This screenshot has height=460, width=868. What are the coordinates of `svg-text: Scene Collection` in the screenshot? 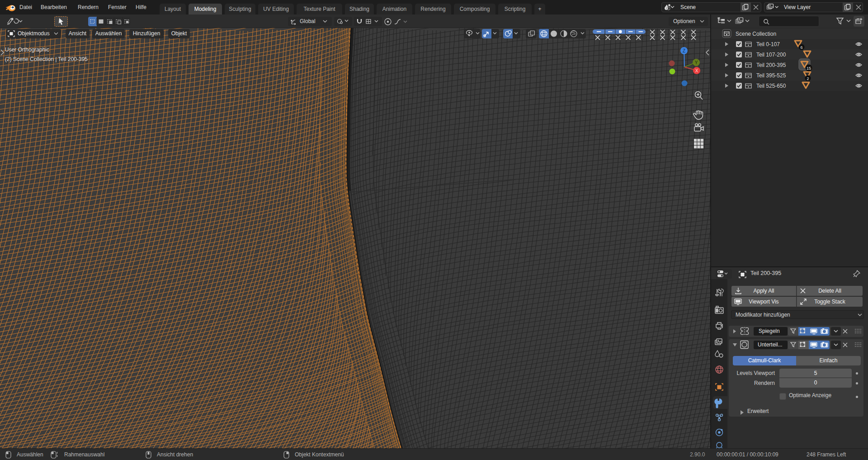 It's located at (756, 34).